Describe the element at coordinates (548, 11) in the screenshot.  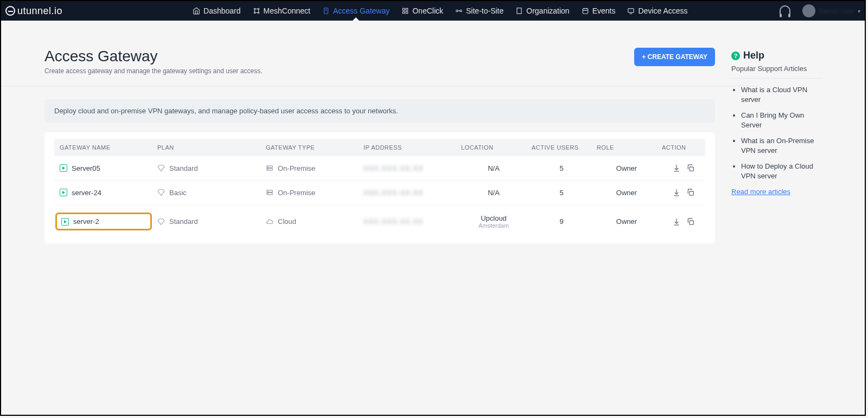
I see `nav-label: Organization` at that location.